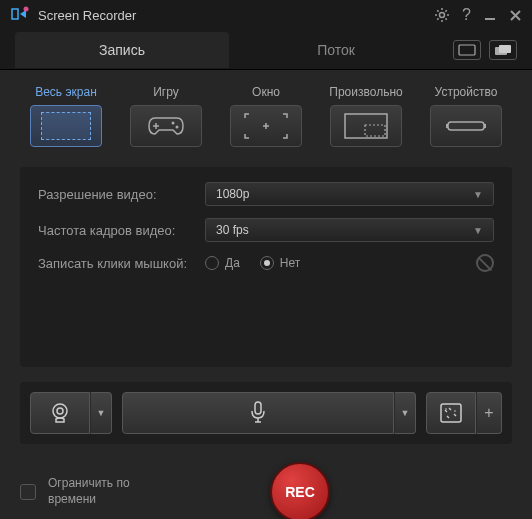 This screenshot has height=519, width=532. Describe the element at coordinates (101, 413) in the screenshot. I see `webcam-dropdown: ▼` at that location.